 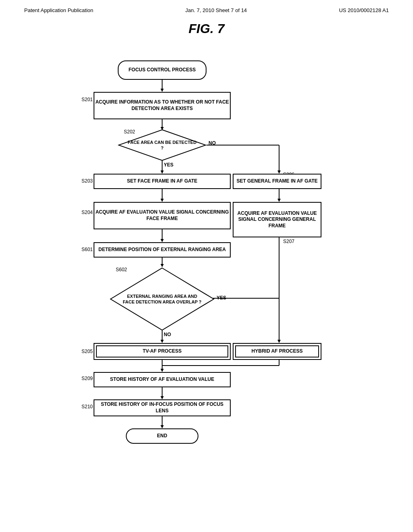 What do you see at coordinates (162, 380) in the screenshot?
I see `s209-node: STORE HISTORY OF AF EVALUATION VALUE` at bounding box center [162, 380].